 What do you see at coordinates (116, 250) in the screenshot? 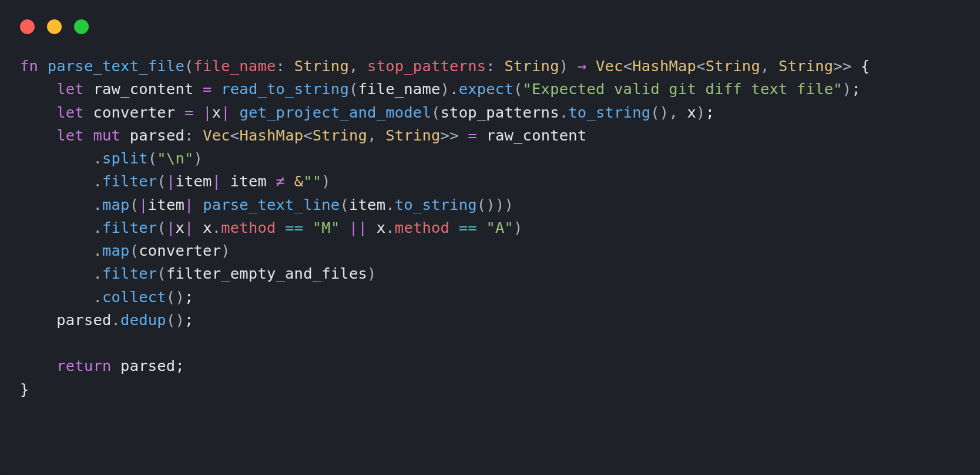
I see `fn-map: map` at bounding box center [116, 250].